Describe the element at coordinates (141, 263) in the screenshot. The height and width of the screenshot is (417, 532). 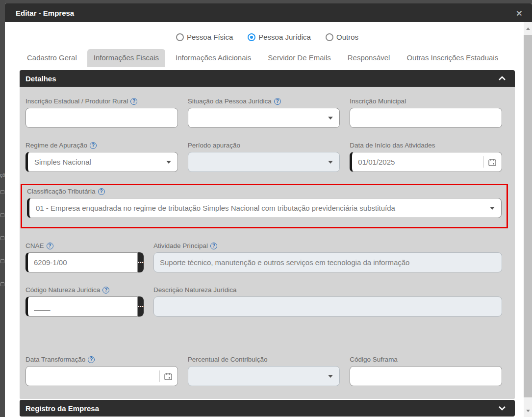
I see `cnae-lookup-button: •••` at that location.